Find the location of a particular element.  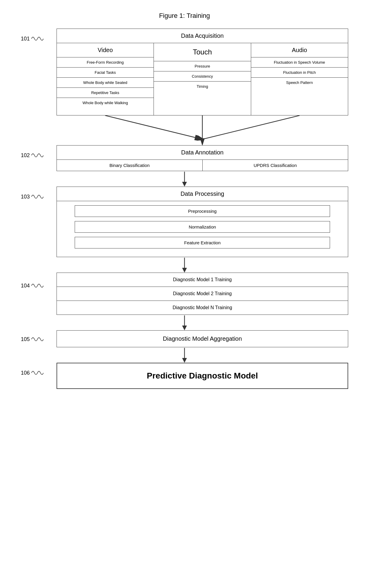

step-104-label: 104 is located at coordinates (32, 286).